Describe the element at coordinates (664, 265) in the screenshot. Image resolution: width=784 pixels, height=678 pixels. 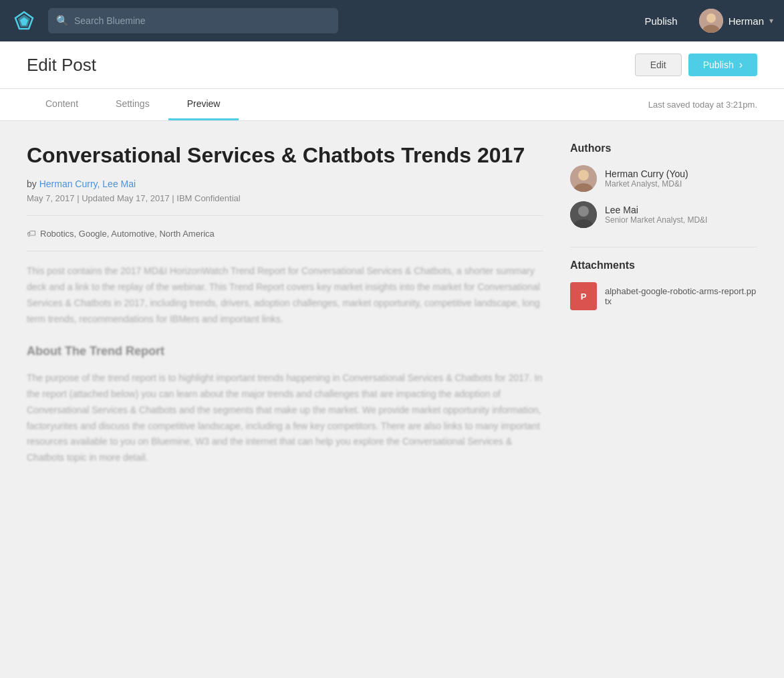
I see `attachments-title: Attachments` at that location.